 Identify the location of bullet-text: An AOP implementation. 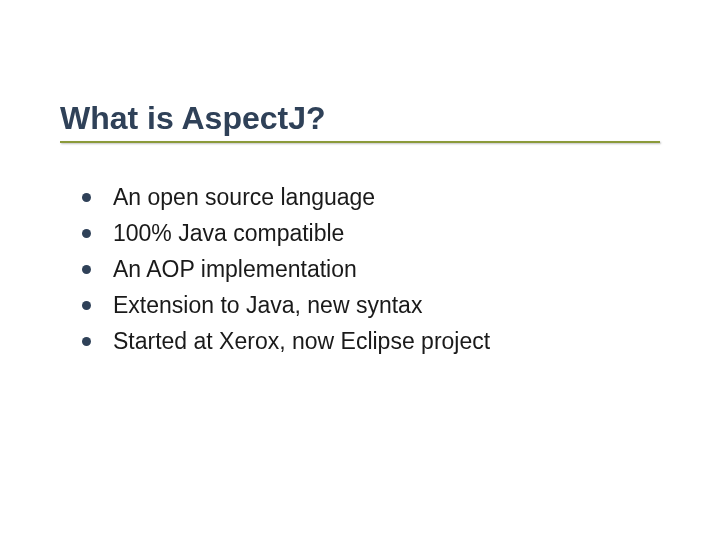
(235, 270).